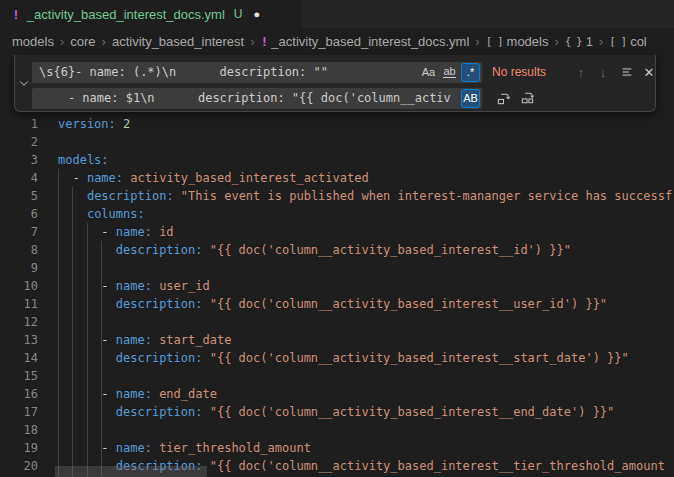 The image size is (674, 477). Describe the element at coordinates (449, 72) in the screenshot. I see `whole-word-label: ab` at that location.